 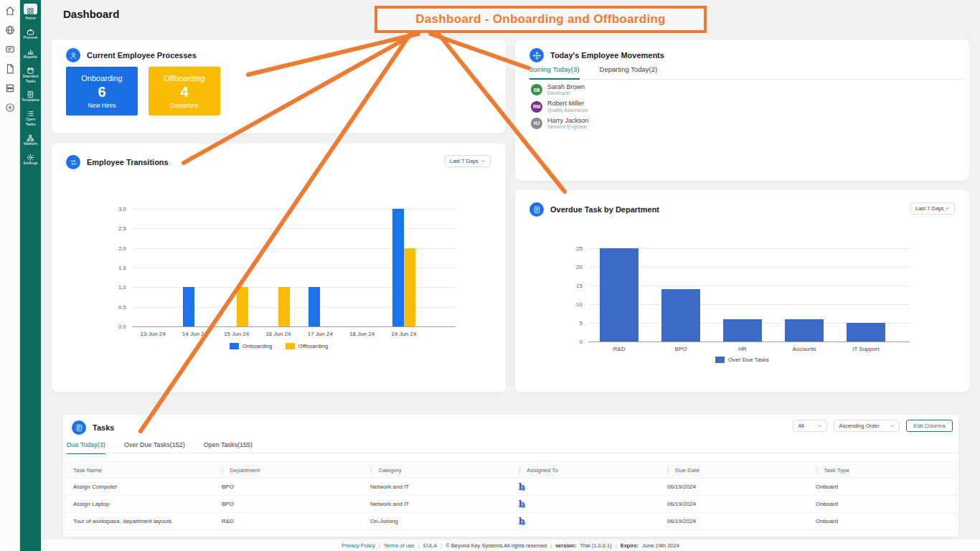 I want to click on y-tick-label: 20, so click(x=569, y=267).